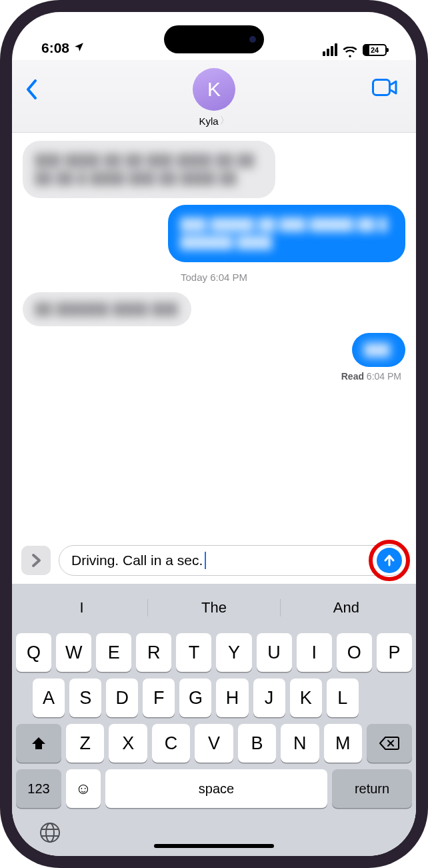  Describe the element at coordinates (32, 92) in the screenshot. I see `back-button` at that location.